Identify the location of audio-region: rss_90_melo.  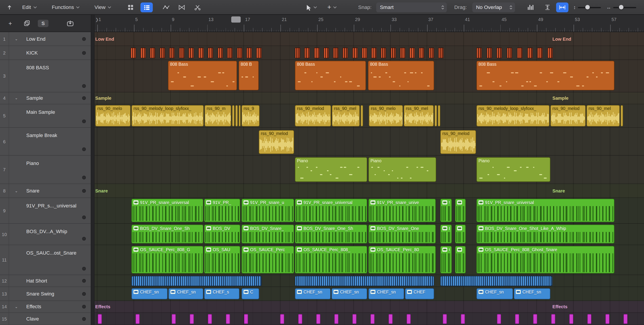
(113, 116).